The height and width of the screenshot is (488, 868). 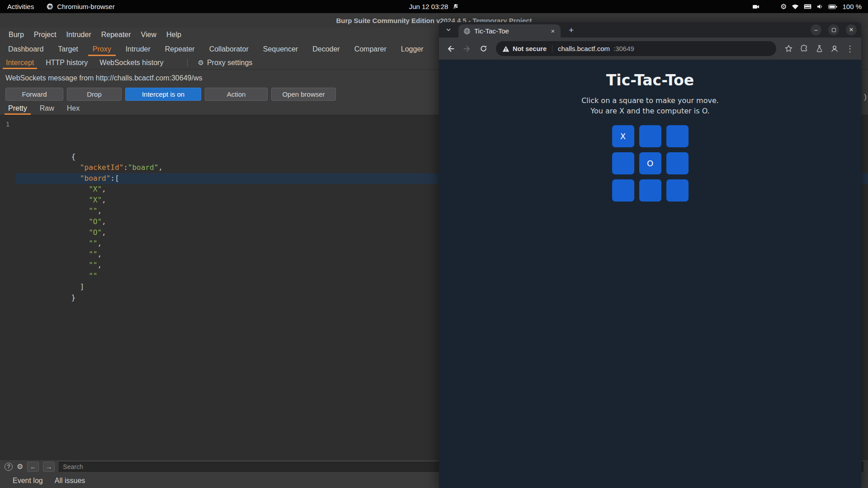 I want to click on bookmark-star-icon, so click(x=788, y=49).